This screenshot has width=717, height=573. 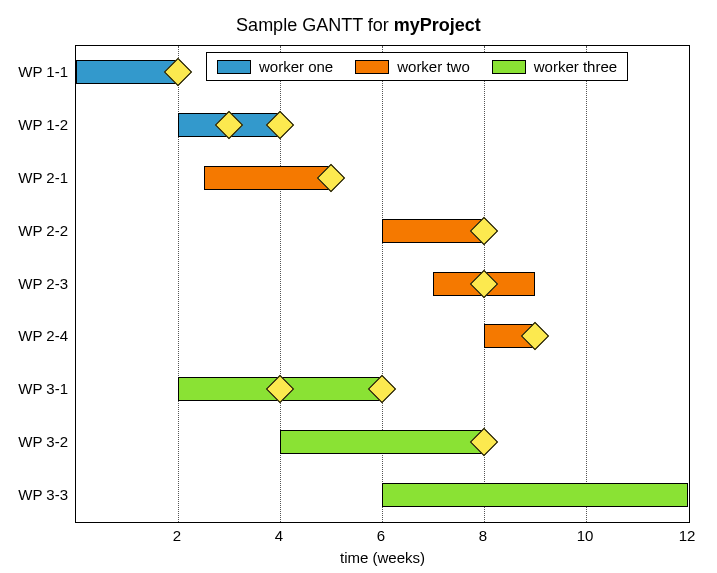 What do you see at coordinates (275, 66) in the screenshot?
I see `legend-entry: worker one` at bounding box center [275, 66].